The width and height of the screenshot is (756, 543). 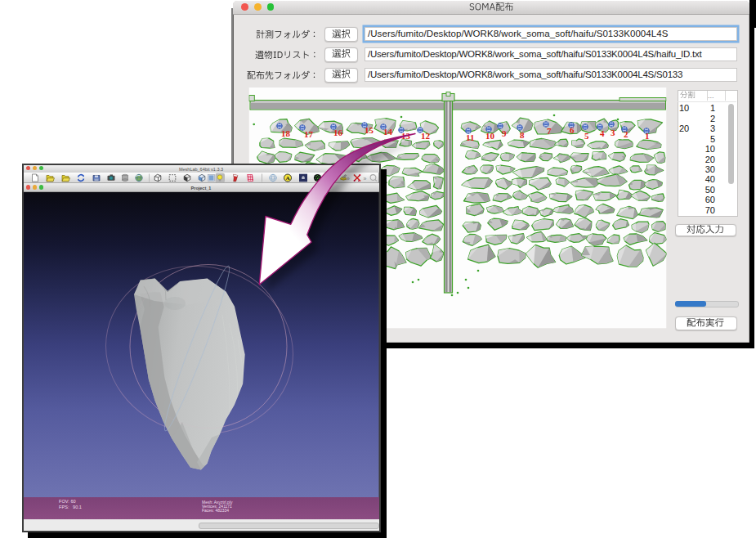 What do you see at coordinates (426, 136) in the screenshot?
I see `svg-text: 12` at bounding box center [426, 136].